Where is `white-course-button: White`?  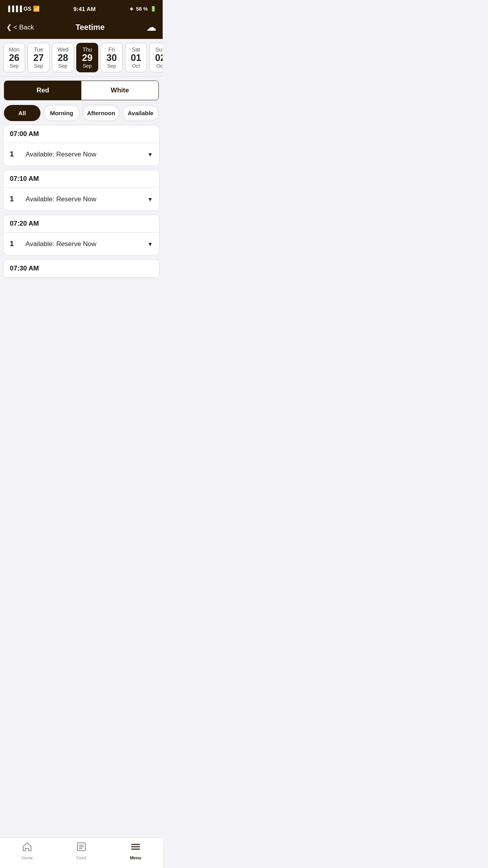
white-course-button: White is located at coordinates (120, 90).